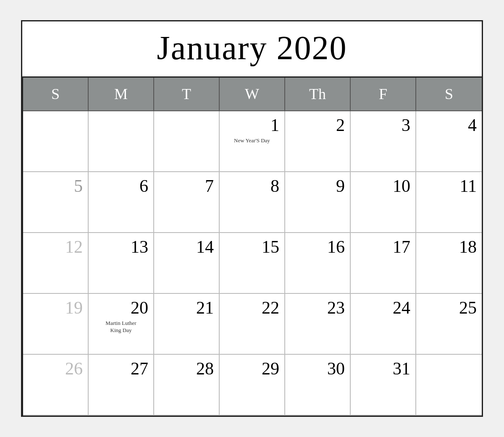 This screenshot has height=437, width=504. Describe the element at coordinates (121, 308) in the screenshot. I see `day-number: 20` at that location.